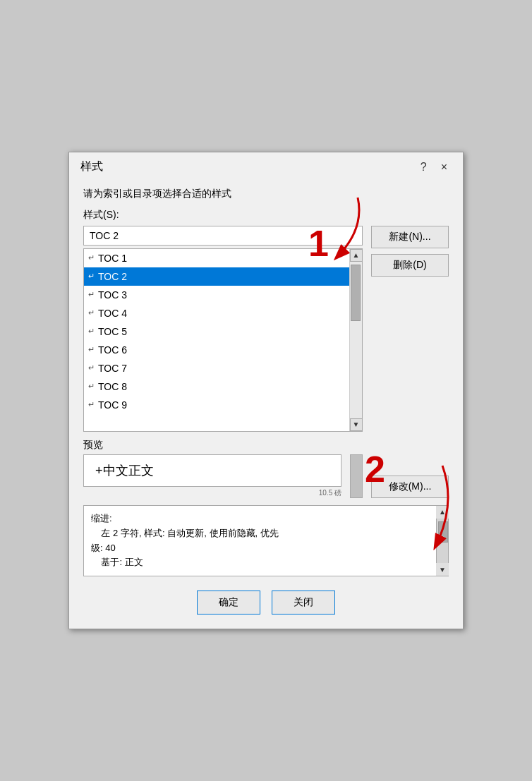 The image size is (532, 781). Describe the element at coordinates (442, 512) in the screenshot. I see `desc-scroll-up-button: ▲` at that location.